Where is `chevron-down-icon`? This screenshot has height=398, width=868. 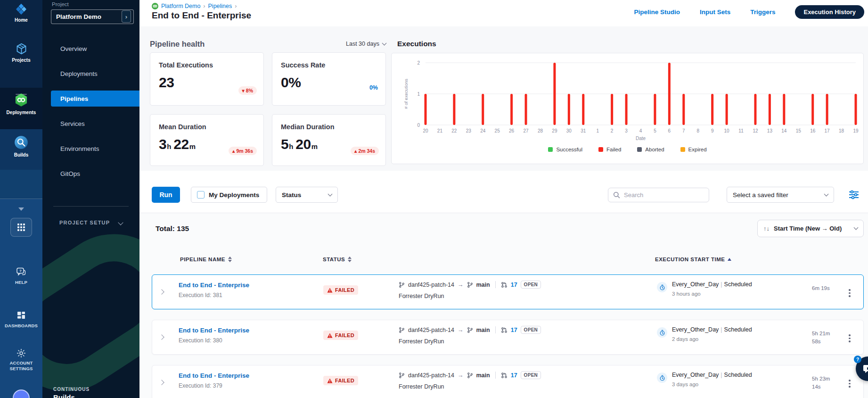 chevron-down-icon is located at coordinates (330, 194).